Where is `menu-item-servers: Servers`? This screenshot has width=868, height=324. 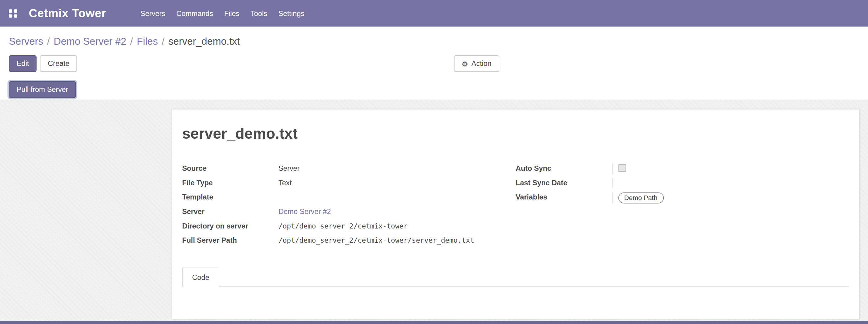
menu-item-servers: Servers is located at coordinates (153, 13).